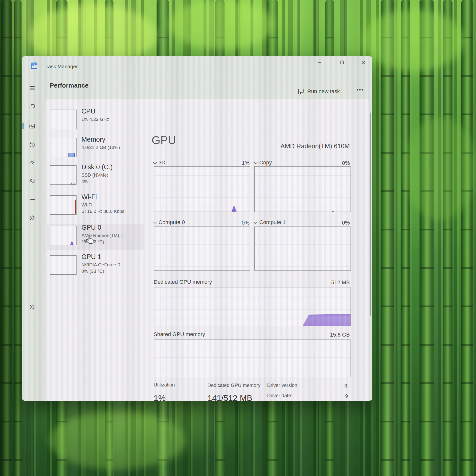 The height and width of the screenshot is (476, 476). Describe the element at coordinates (179, 334) in the screenshot. I see `shared-memory-label: Shared GPU memory` at that location.